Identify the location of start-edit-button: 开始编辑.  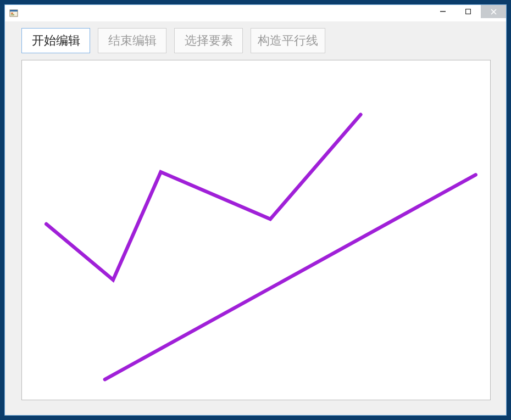
(56, 41).